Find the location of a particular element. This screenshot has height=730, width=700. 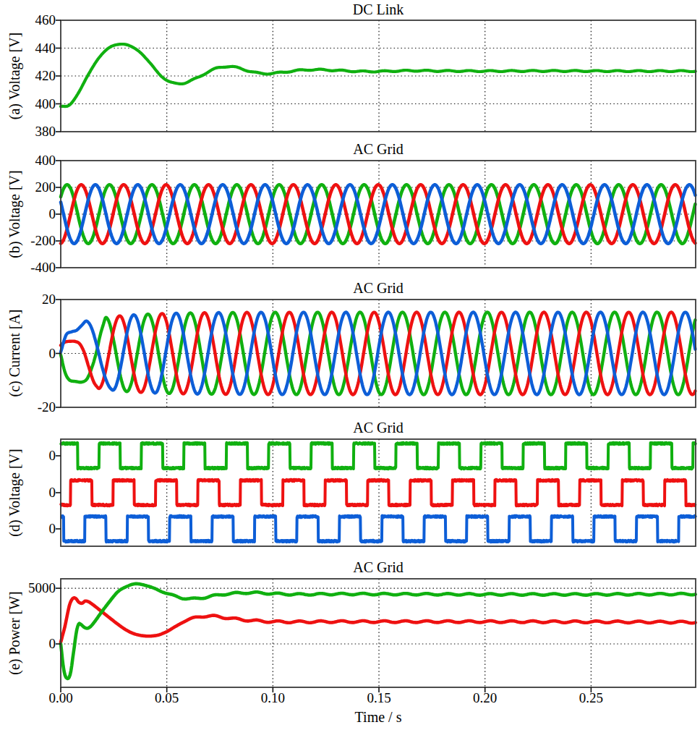

panel-e-ytick-1: 5000 is located at coordinates (27, 588).